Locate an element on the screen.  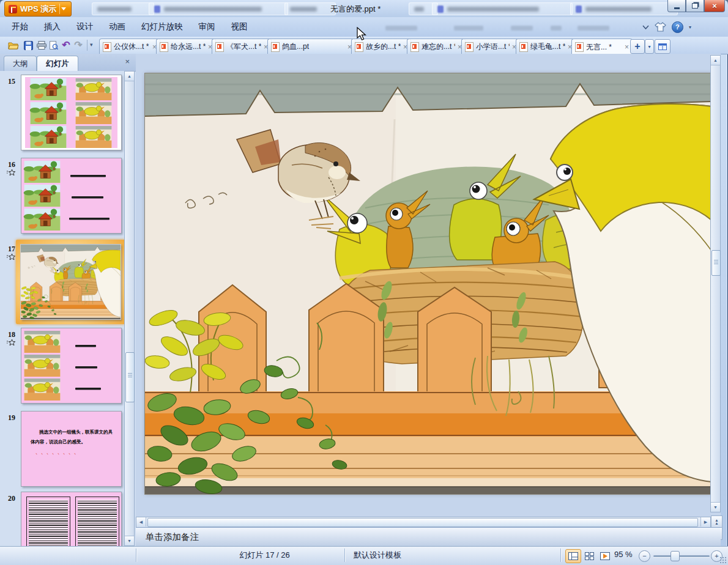
slideshow-play-icon is located at coordinates (605, 556).